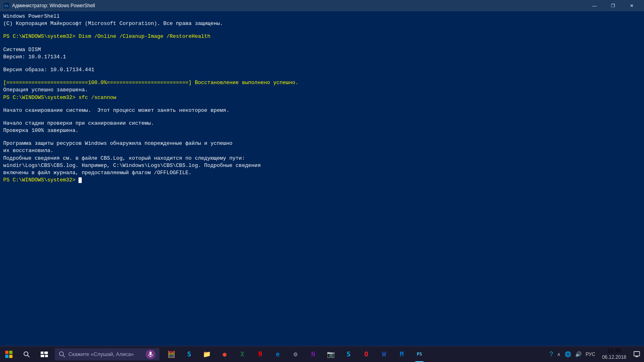 The height and width of the screenshot is (362, 644). Describe the element at coordinates (313, 354) in the screenshot. I see `taskbar-app-onenote: N` at that location.